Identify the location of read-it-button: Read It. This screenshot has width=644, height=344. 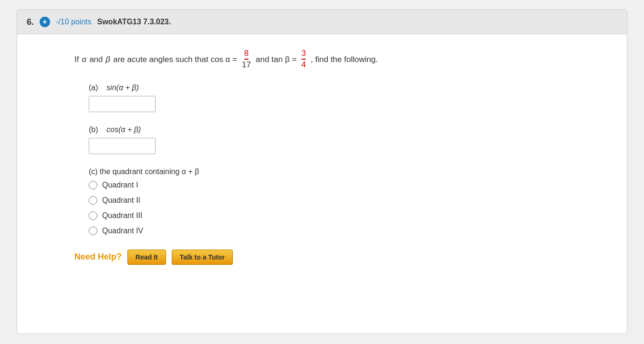
(147, 257).